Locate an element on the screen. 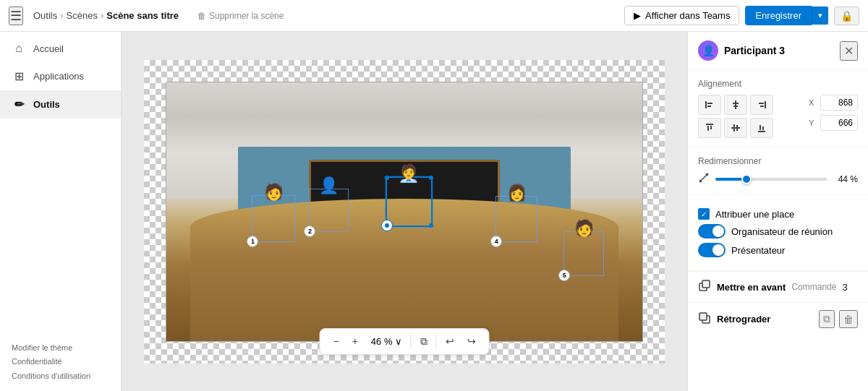 Image resolution: width=868 pixels, height=391 pixels. zoom-in-button: + is located at coordinates (355, 341).